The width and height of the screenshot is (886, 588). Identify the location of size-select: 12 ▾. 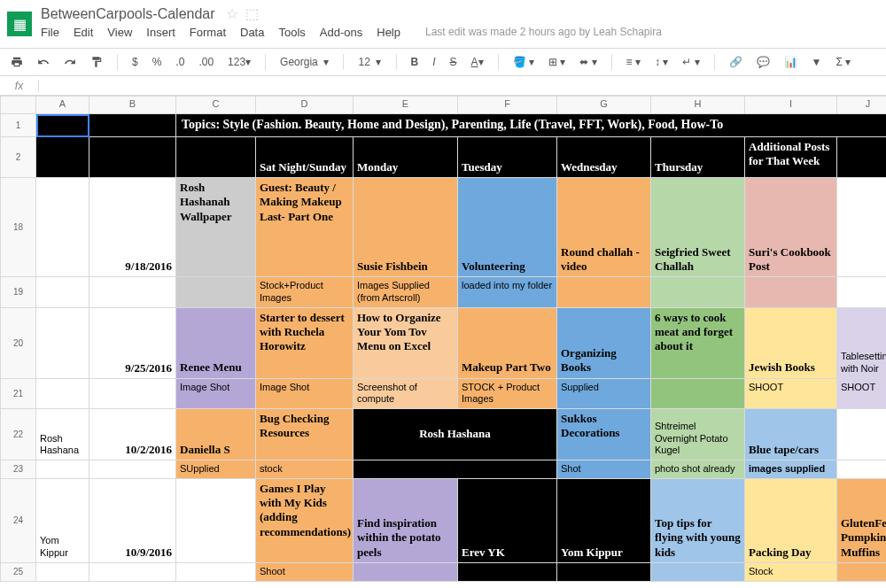
(369, 62).